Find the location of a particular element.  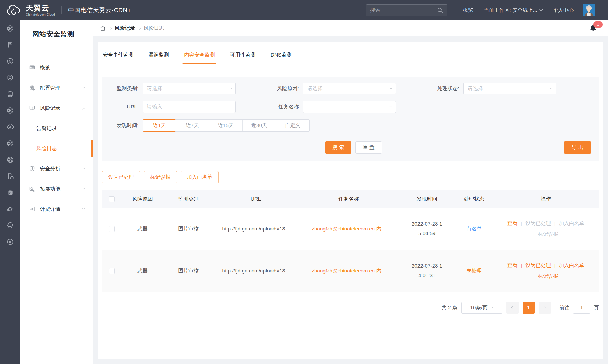

filter-label-task: 任务名称 is located at coordinates (281, 107).